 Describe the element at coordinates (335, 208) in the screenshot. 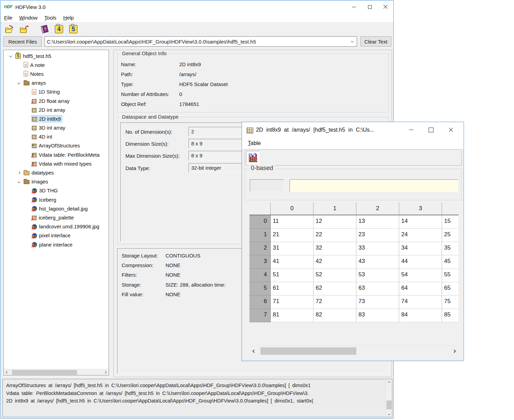

I see `column-header: 1` at that location.